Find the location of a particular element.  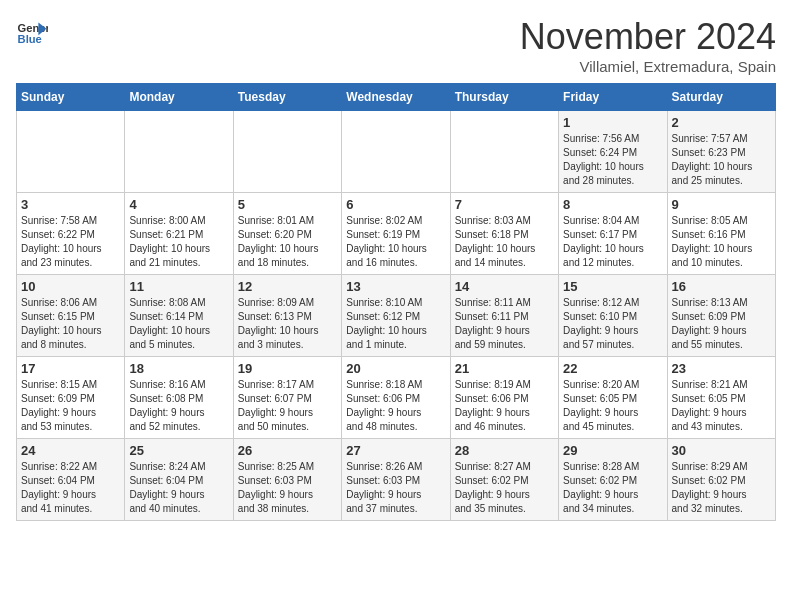

day-cell: 10Sunrise: 8:06 AM Sunset: 6:15 PM Dayli… is located at coordinates (71, 316).